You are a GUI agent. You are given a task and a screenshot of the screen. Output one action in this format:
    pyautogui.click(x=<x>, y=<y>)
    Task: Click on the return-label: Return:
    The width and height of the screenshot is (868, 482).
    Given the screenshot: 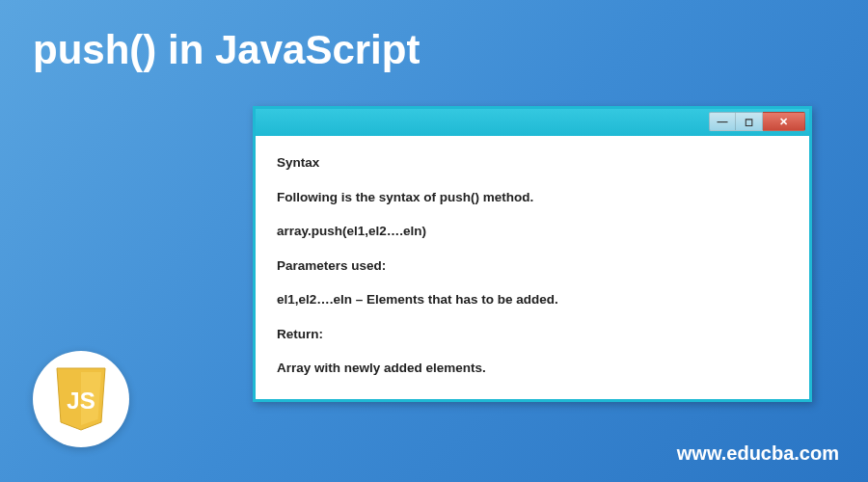 What is the action you would take?
    pyautogui.click(x=532, y=335)
    